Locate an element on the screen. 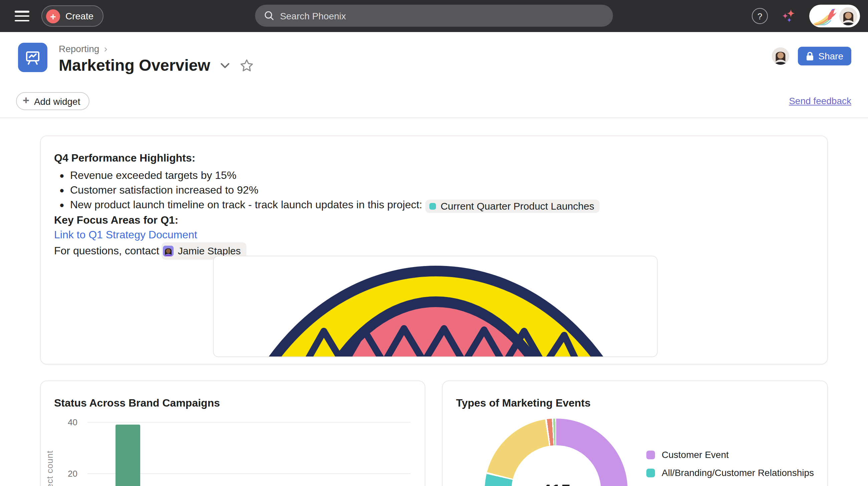 This screenshot has width=868, height=486. ai-sparkles-icon is located at coordinates (788, 16).